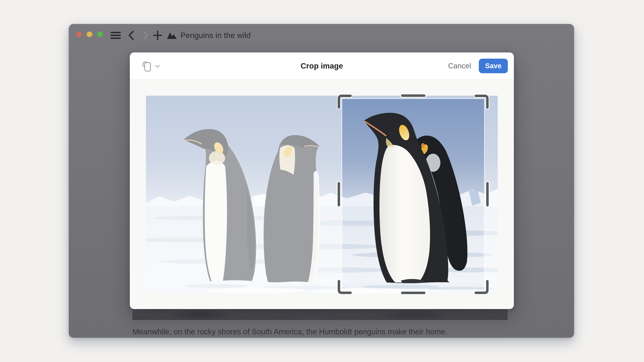 The height and width of the screenshot is (362, 644). Describe the element at coordinates (460, 66) in the screenshot. I see `cancel-button: Cancel` at that location.